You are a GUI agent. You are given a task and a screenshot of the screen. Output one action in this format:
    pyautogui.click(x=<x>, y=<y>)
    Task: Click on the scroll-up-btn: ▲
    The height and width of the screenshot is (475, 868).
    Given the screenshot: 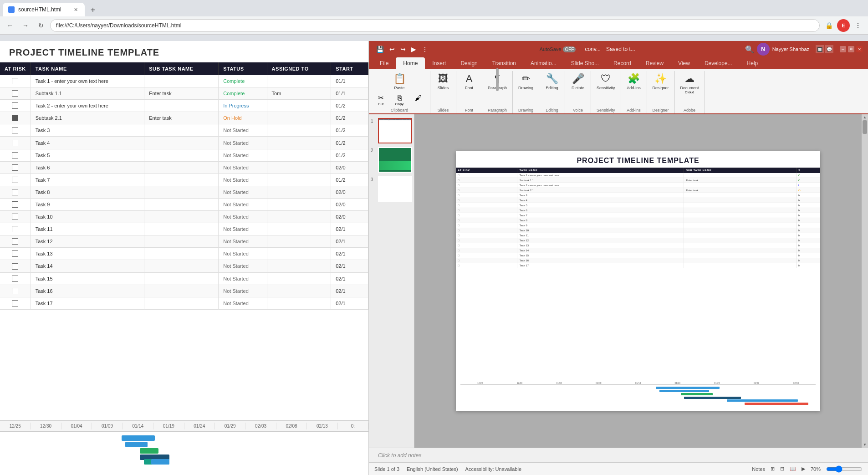 What is the action you would take?
    pyautogui.click(x=865, y=117)
    